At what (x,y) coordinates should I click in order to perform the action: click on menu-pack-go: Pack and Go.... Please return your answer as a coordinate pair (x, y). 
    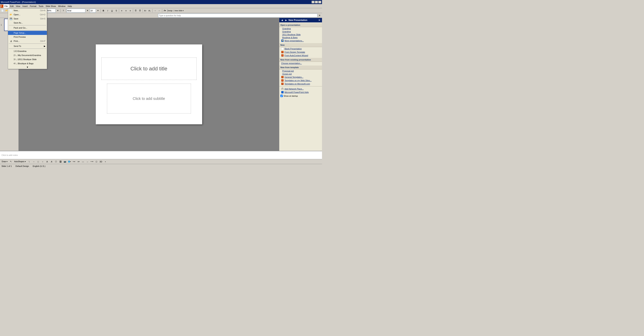
    Looking at the image, I should click on (28, 28).